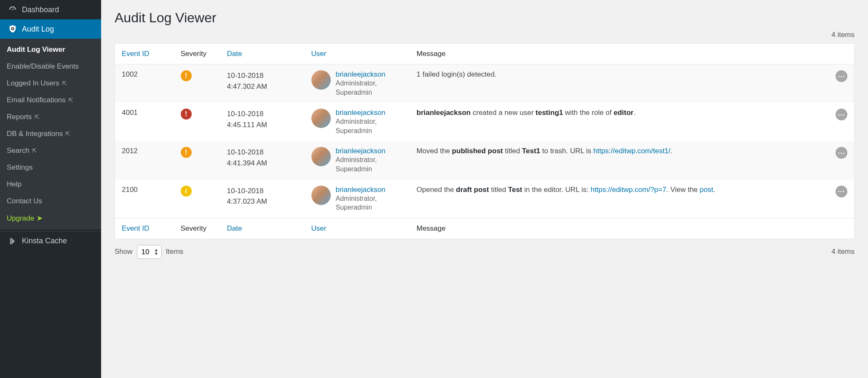  What do you see at coordinates (43, 67) in the screenshot?
I see `sidebar-subitem-label: Enable/Disable Events` at bounding box center [43, 67].